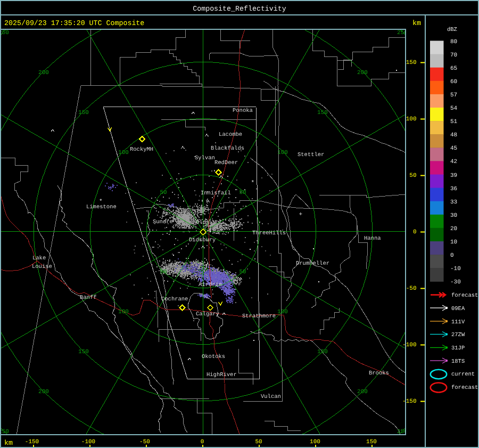 The image size is (479, 448). I want to click on svg-text: Vulcan, so click(271, 397).